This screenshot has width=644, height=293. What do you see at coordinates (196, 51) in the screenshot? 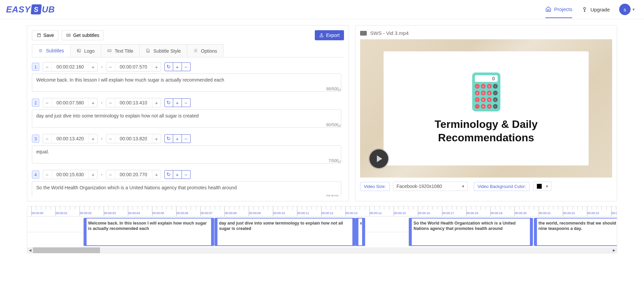
I see `gear-icon` at bounding box center [196, 51].